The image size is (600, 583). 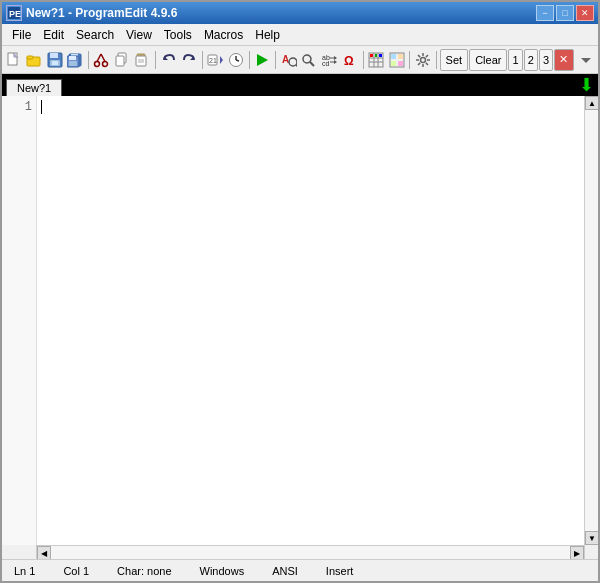 I want to click on settings-button, so click(x=422, y=60).